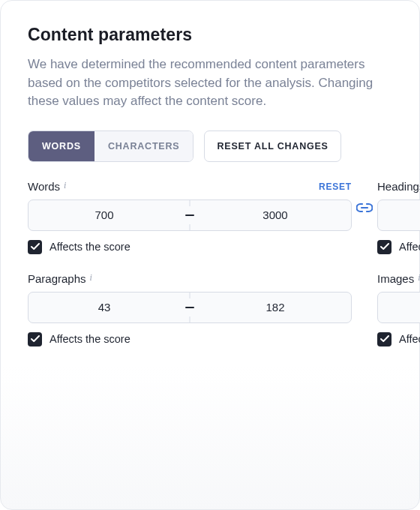  Describe the element at coordinates (34, 339) in the screenshot. I see `affects-checkbox-paragraphs` at that location.